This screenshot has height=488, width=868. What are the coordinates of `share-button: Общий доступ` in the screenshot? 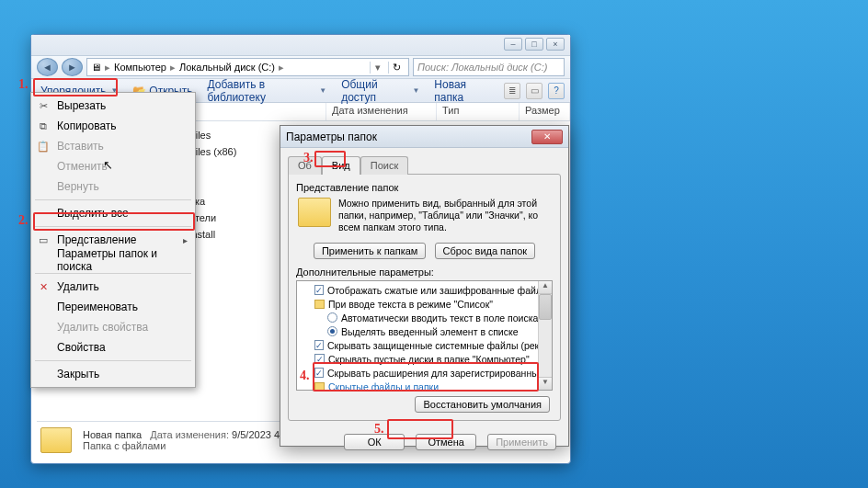 It's located at (381, 91).